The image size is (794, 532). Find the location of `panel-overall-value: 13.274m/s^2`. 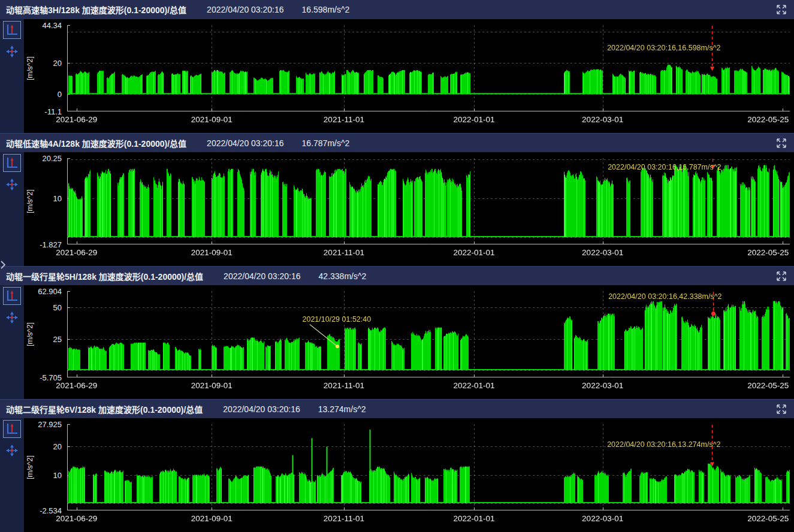

panel-overall-value: 13.274m/s^2 is located at coordinates (342, 409).